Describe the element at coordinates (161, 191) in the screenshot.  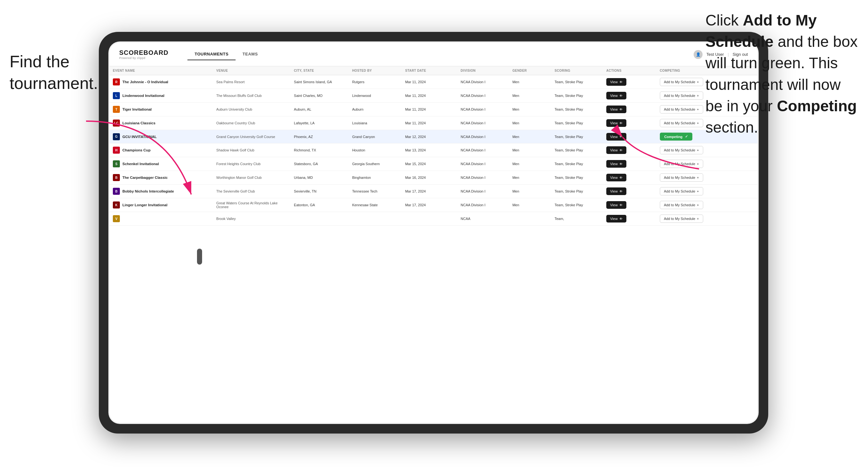
I see `event-cell-8: B Bobby Nichols Intercollegiate` at that location.